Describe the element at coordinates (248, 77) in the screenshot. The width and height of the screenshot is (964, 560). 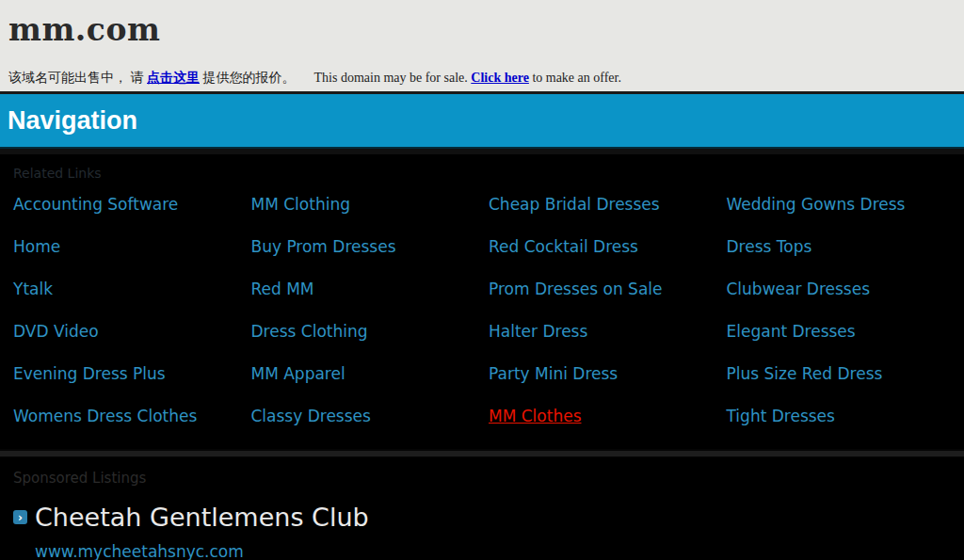
I see `sale-notice-zh-suffix: 提供您的报价。` at that location.